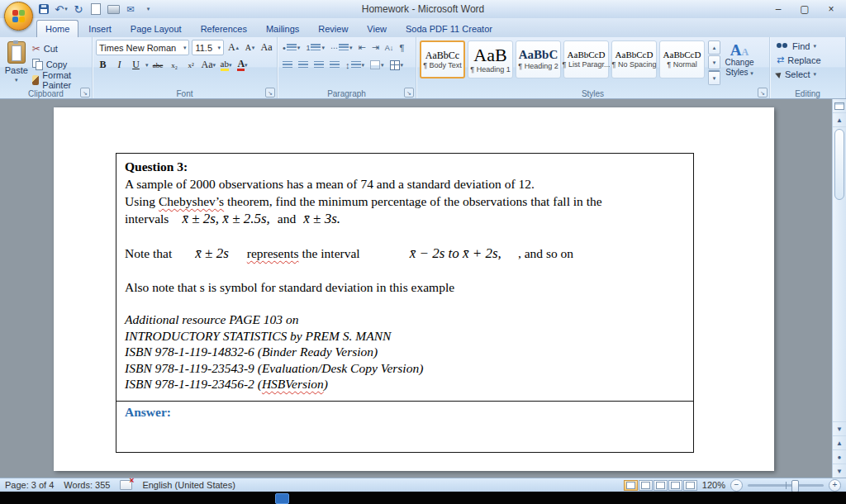  I want to click on style-normal: AaBbCcD ¶ Normal, so click(682, 59).